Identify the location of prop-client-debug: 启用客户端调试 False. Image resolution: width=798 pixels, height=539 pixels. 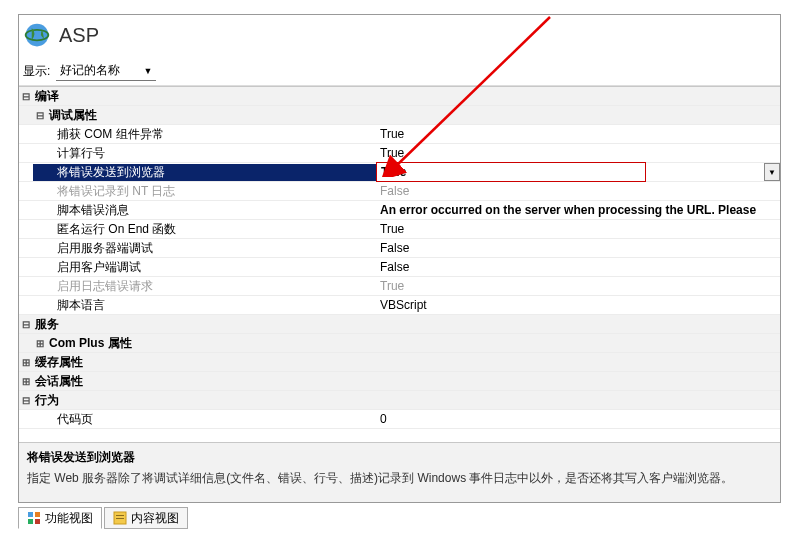
(400, 268).